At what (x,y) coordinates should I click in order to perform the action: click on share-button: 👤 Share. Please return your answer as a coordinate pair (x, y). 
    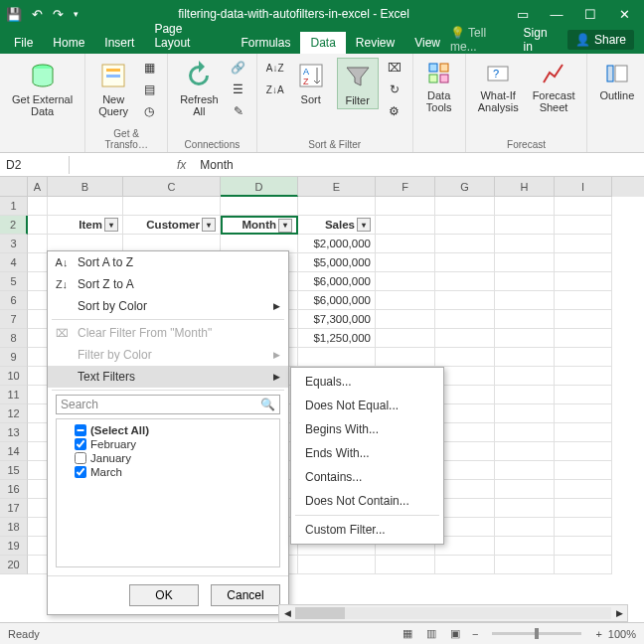
    Looking at the image, I should click on (600, 40).